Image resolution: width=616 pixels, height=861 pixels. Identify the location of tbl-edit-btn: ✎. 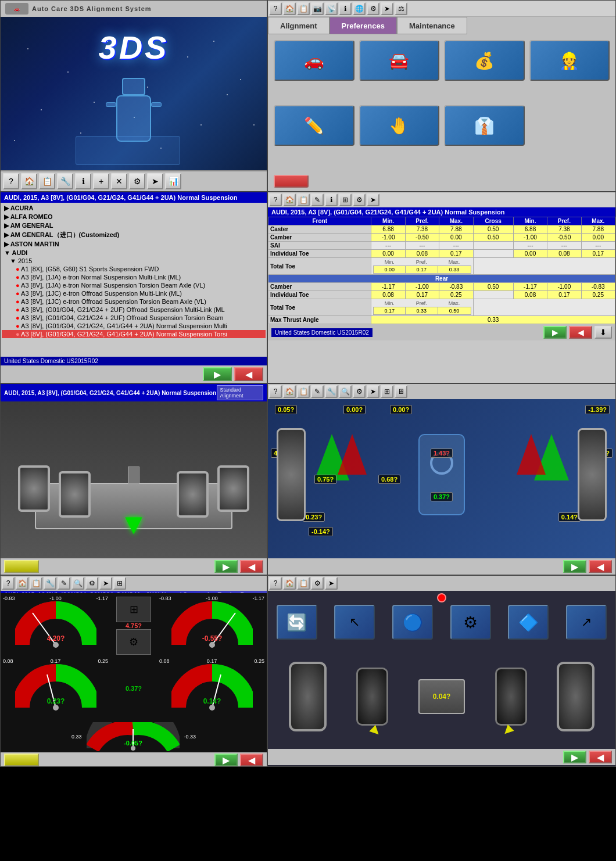
(317, 200).